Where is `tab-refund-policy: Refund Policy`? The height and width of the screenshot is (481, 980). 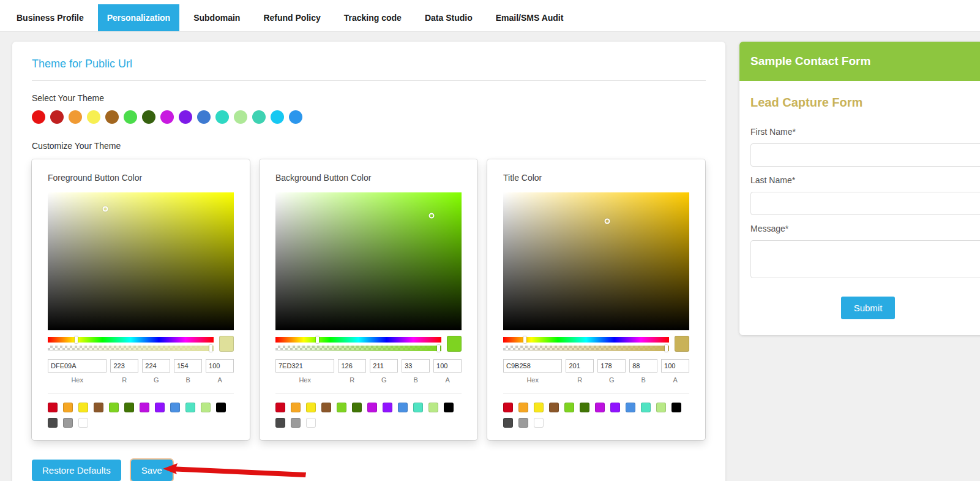
tab-refund-policy: Refund Policy is located at coordinates (291, 18).